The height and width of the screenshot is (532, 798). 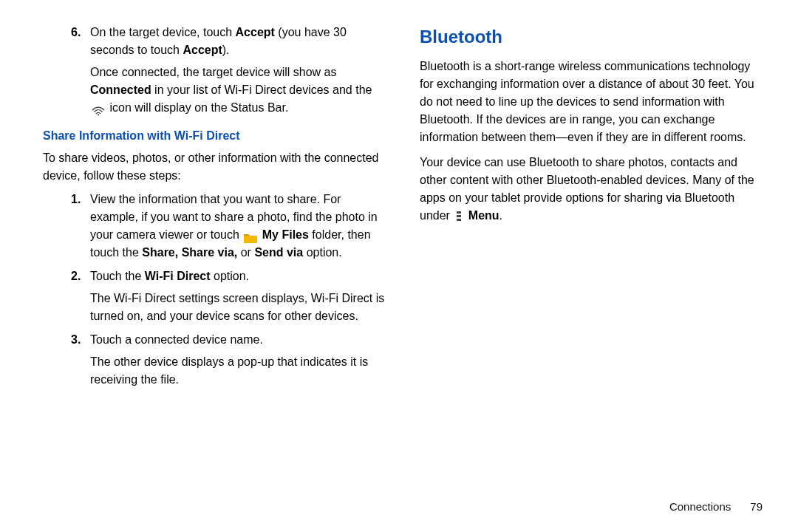 I want to click on text: Once connected, the target device will s…, so click(x=214, y=72).